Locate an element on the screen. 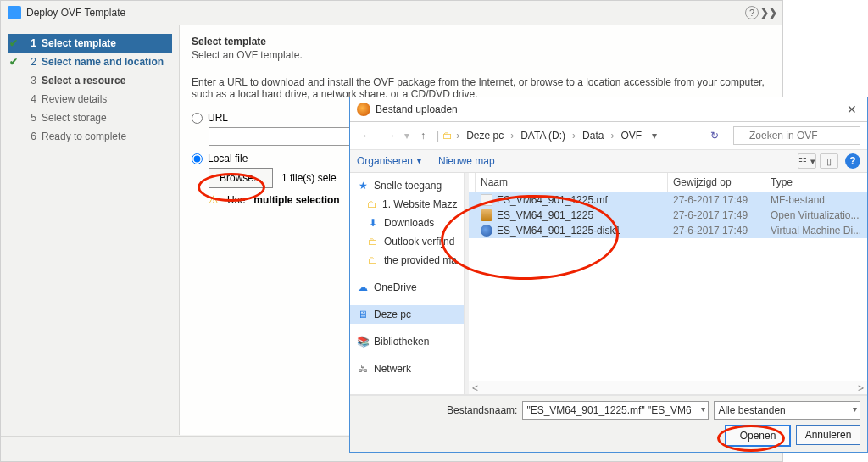  warning-icon: ⚠ is located at coordinates (214, 200).